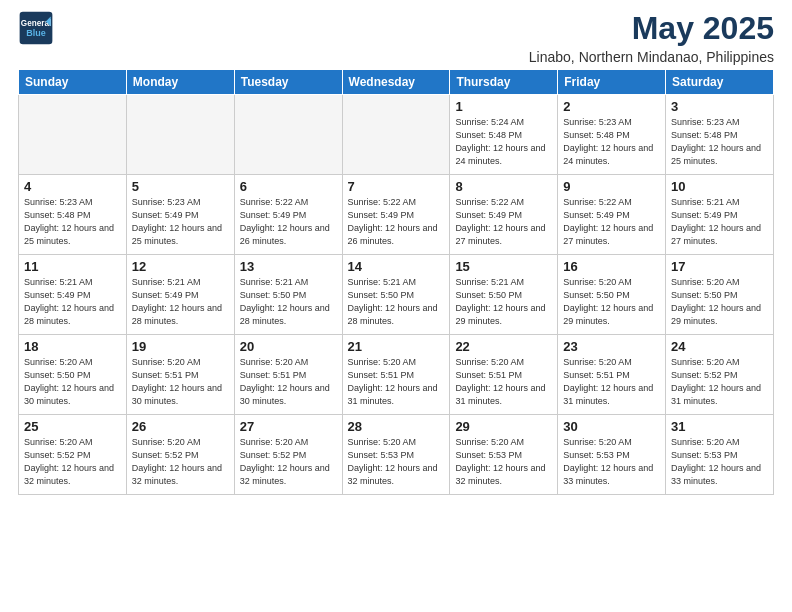 Image resolution: width=792 pixels, height=612 pixels. What do you see at coordinates (288, 295) in the screenshot?
I see `calendar-cell: 13Sunrise: 5:21 AMSunset: 5:50 PMDayligh…` at bounding box center [288, 295].